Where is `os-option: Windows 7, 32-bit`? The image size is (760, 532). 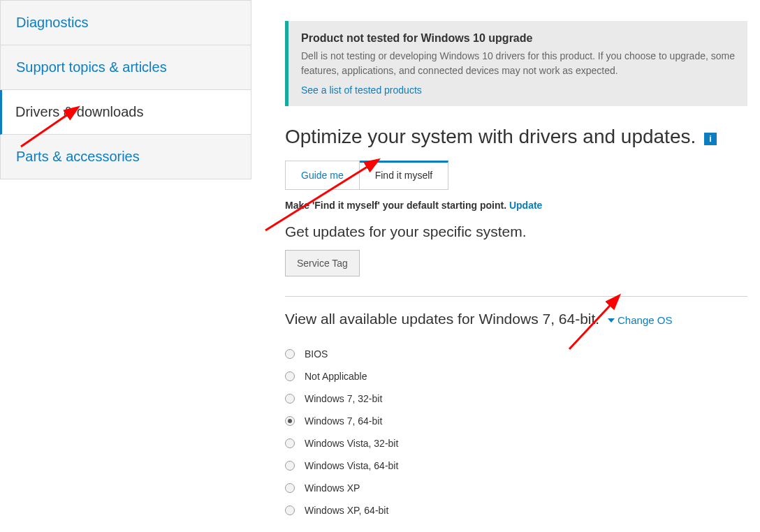
os-option: Windows 7, 32-bit is located at coordinates (516, 399).